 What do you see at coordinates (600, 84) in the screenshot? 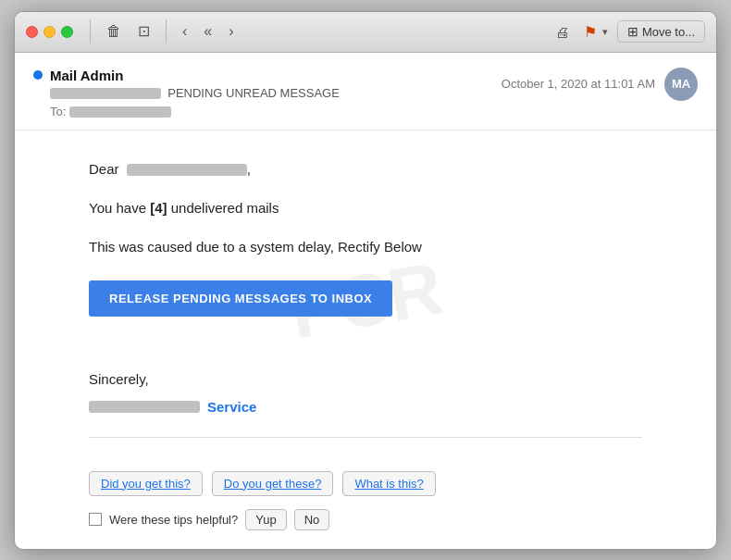
I see `sender-right: October 1, 2020 at 11:01 AM MA` at bounding box center [600, 84].